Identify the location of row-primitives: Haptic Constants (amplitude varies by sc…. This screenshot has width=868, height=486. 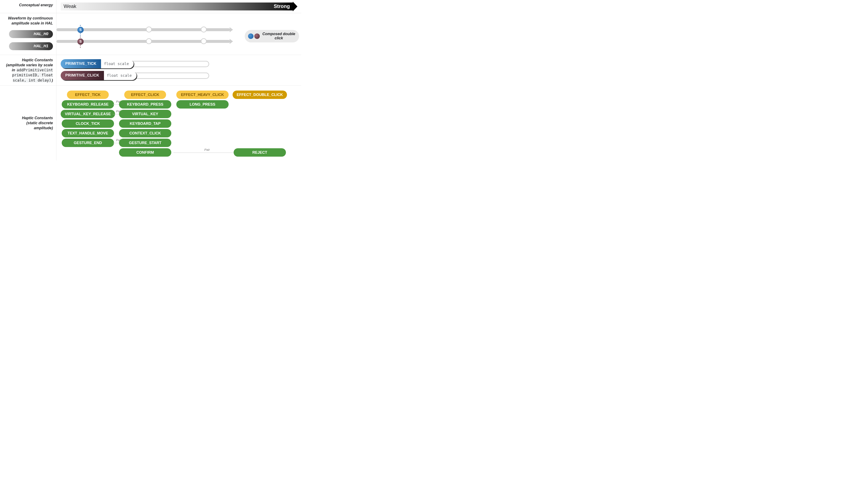
(151, 70).